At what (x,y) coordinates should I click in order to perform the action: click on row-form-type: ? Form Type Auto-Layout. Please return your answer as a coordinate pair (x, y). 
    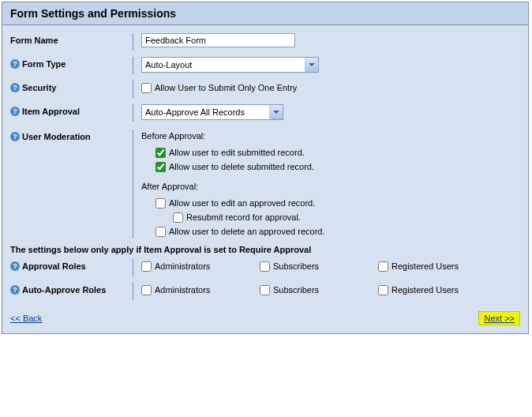
    Looking at the image, I should click on (265, 66).